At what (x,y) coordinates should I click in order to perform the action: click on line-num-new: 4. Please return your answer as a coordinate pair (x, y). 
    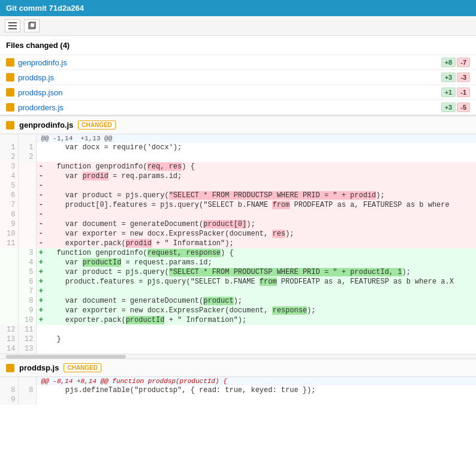
    Looking at the image, I should click on (27, 263).